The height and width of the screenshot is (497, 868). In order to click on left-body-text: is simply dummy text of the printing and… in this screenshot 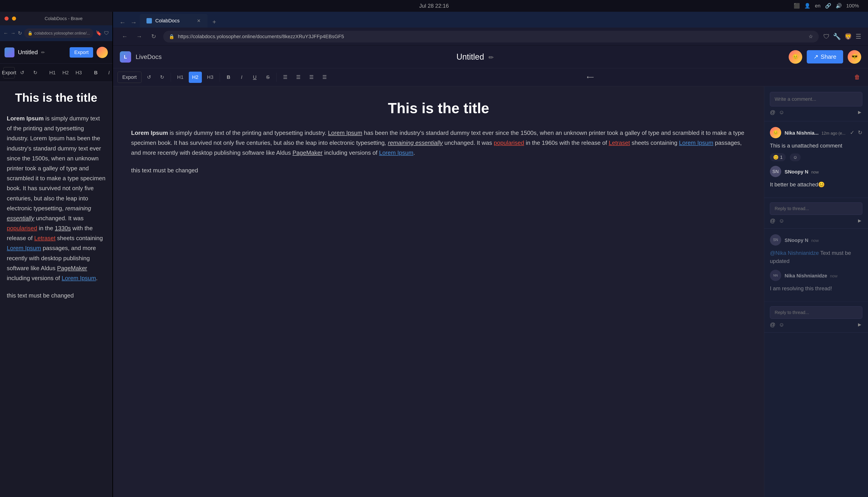, I will do `click(56, 198)`.